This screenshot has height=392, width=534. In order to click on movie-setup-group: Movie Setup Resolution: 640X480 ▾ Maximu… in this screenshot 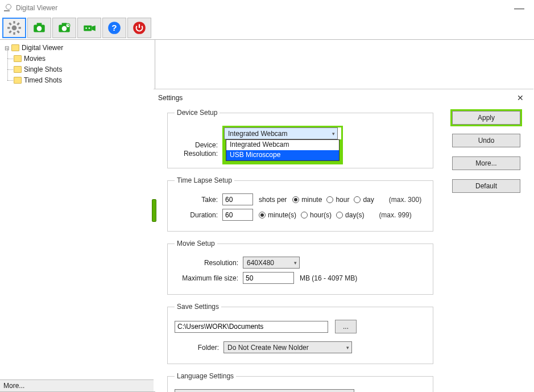, I will do `click(300, 267)`.